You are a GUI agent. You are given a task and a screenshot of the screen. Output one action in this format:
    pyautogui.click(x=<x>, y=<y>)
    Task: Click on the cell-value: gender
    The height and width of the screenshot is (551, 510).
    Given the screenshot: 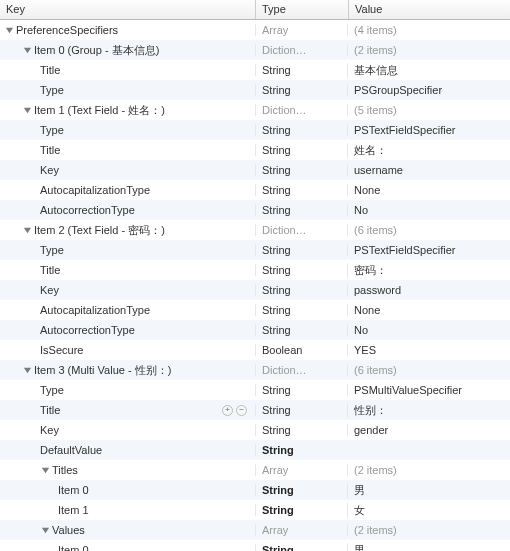 What is the action you would take?
    pyautogui.click(x=428, y=430)
    